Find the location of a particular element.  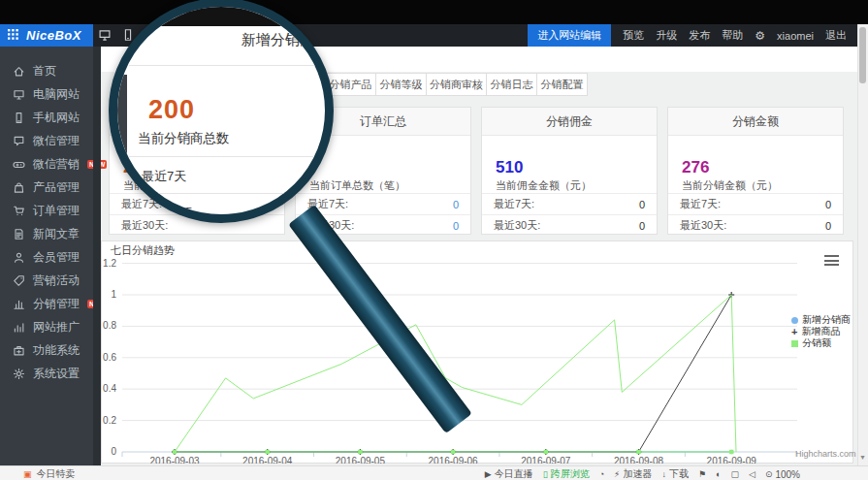

svg-text: 1.2 is located at coordinates (110, 264).